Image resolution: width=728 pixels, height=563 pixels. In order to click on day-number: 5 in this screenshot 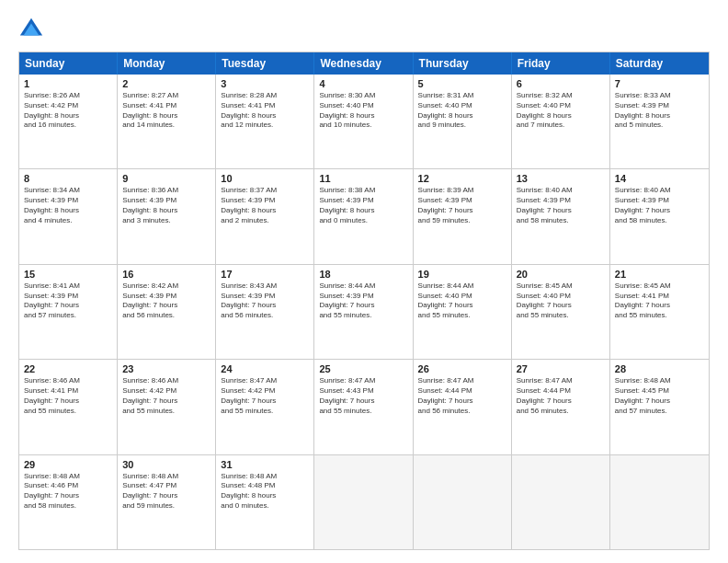, I will do `click(462, 84)`.